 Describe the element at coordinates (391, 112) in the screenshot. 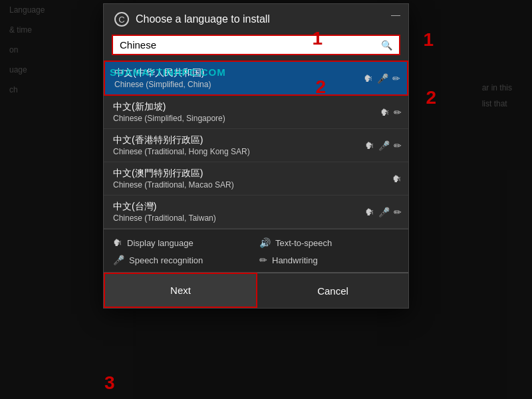

I see `lang-feature-icons: 🗣 ✏` at that location.